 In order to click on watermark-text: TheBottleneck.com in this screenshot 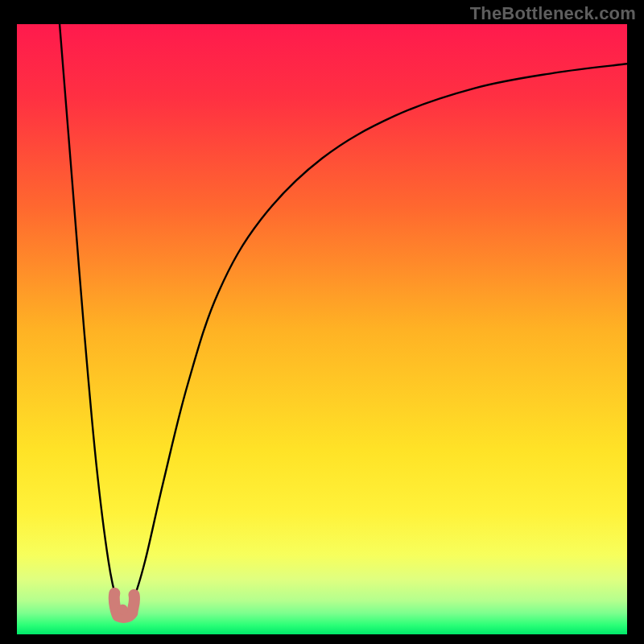, I will do `click(553, 14)`.